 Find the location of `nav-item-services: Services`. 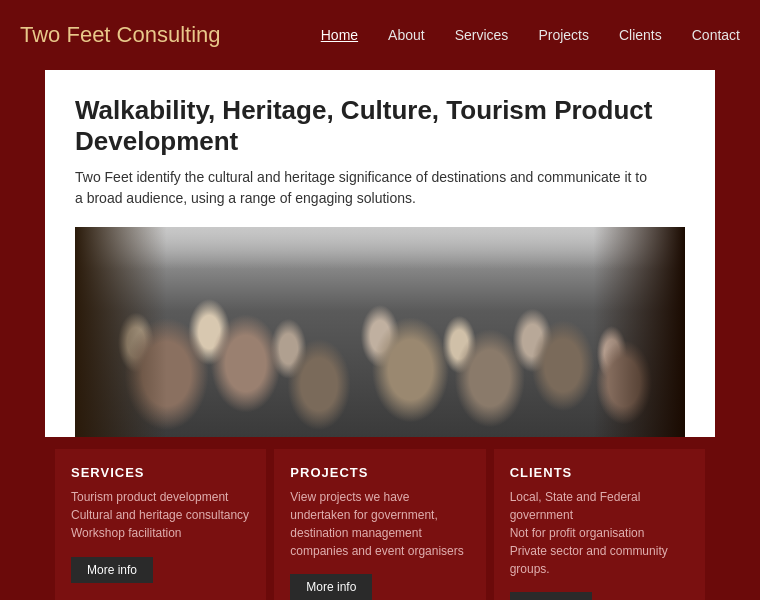

nav-item-services: Services is located at coordinates (482, 35).